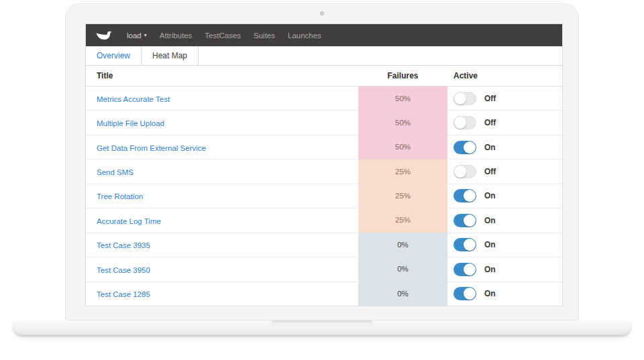 The image size is (644, 360). Describe the element at coordinates (119, 196) in the screenshot. I see `testcase-link: Tree Rotation` at that location.